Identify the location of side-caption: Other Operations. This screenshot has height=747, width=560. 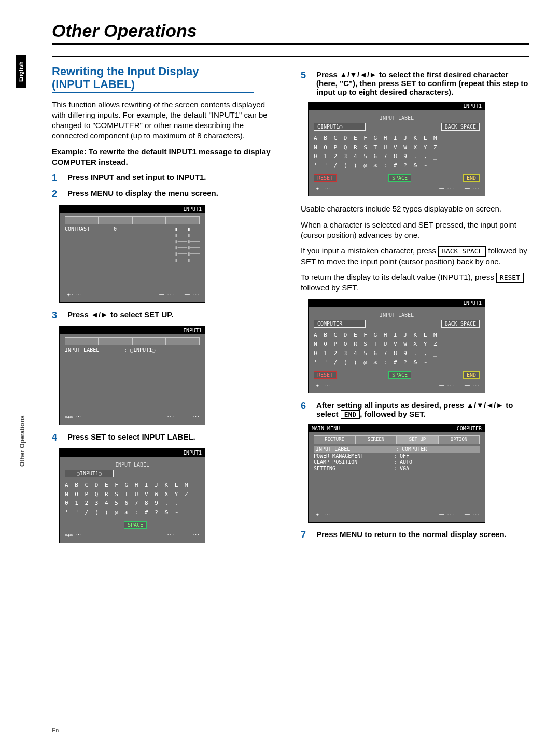
(22, 441).